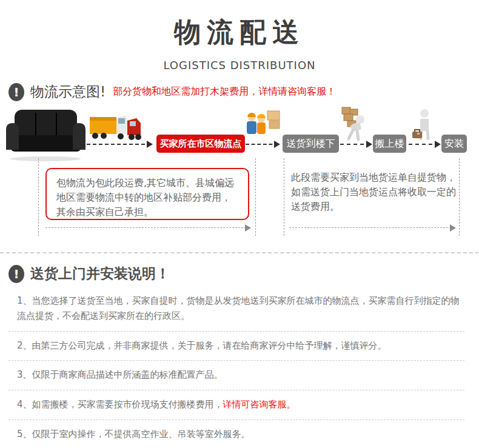 Image resolution: width=479 pixels, height=448 pixels. Describe the element at coordinates (117, 127) in the screenshot. I see `trucks-icon` at that location.